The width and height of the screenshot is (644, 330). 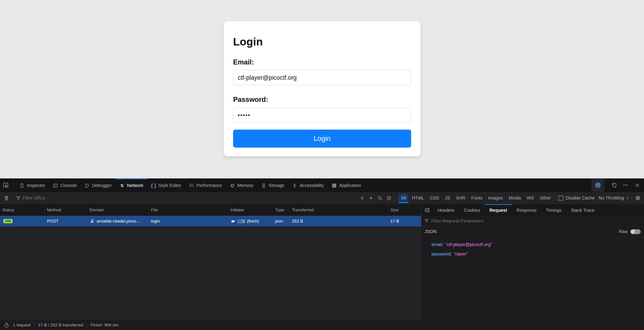 I want to click on filter-icon, so click(x=426, y=221).